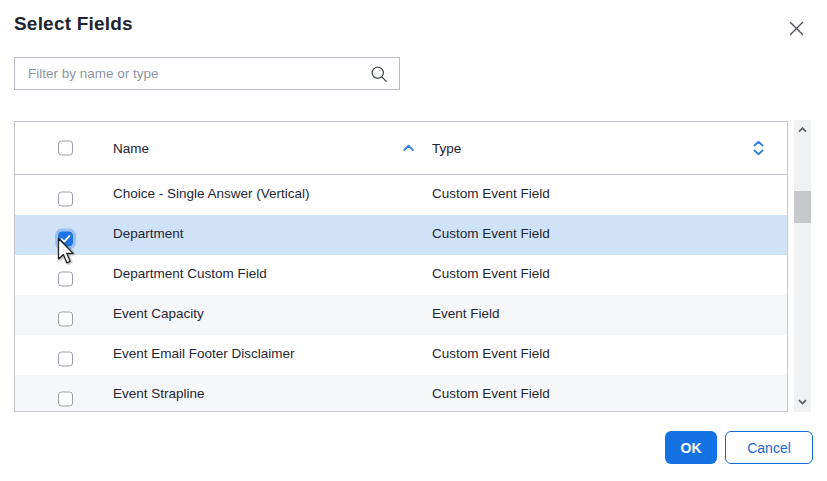 Image resolution: width=827 pixels, height=481 pixels. What do you see at coordinates (66, 240) in the screenshot?
I see `check-icon` at bounding box center [66, 240].